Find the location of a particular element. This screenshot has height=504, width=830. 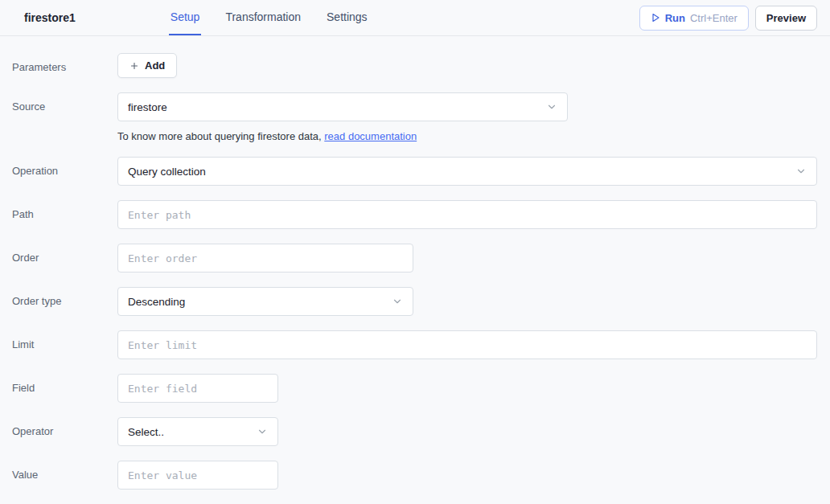

tab-transformation-label: Transformation is located at coordinates (263, 17).